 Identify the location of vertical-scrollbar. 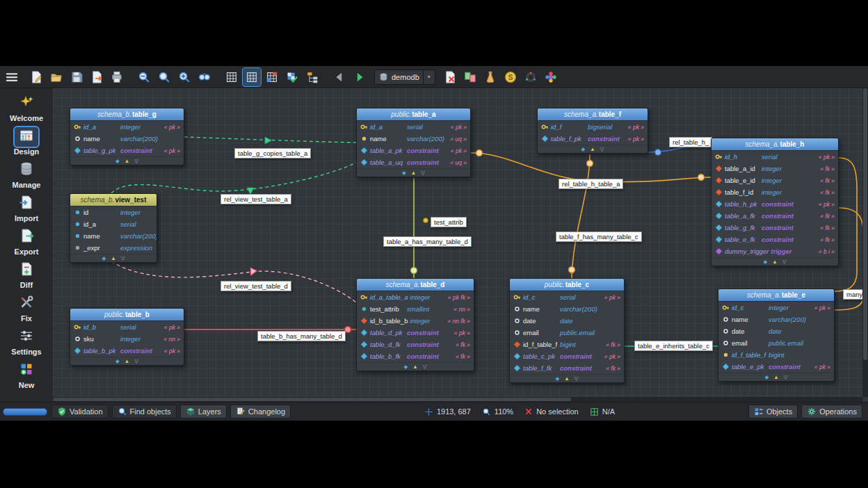
(865, 243).